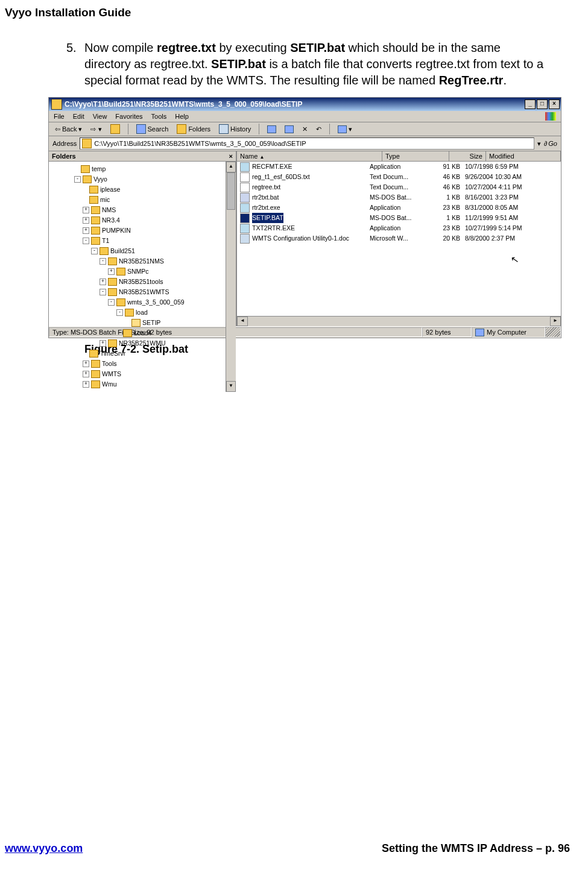 The image size is (588, 873). Describe the element at coordinates (138, 251) in the screenshot. I see `tree-item: -Build251` at that location.